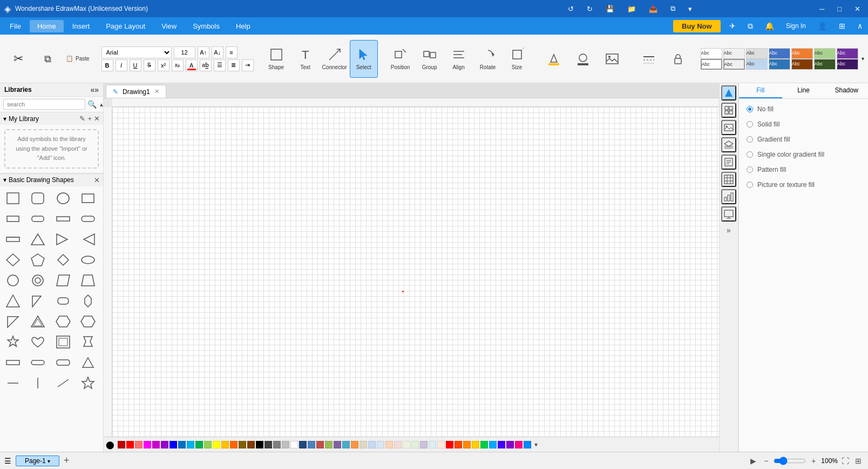 Image resolution: width=868 pixels, height=469 pixels. I want to click on more-styles-btn: ▾, so click(863, 59).